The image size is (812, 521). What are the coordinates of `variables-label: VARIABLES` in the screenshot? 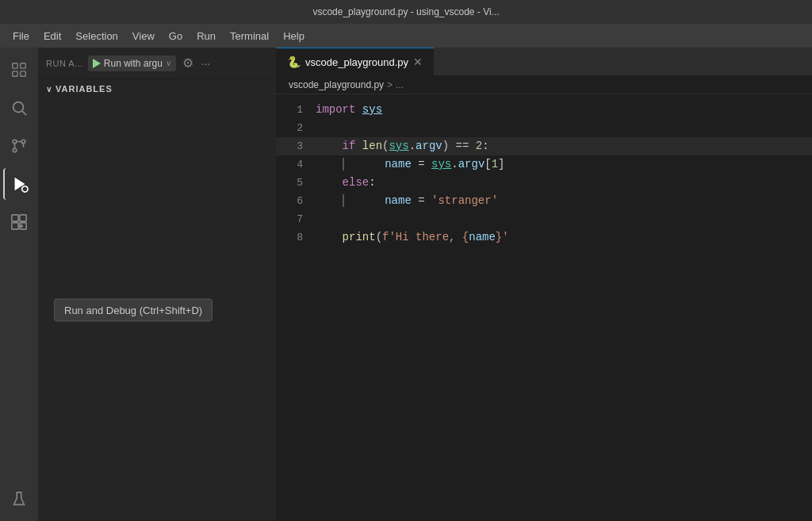 It's located at (84, 89).